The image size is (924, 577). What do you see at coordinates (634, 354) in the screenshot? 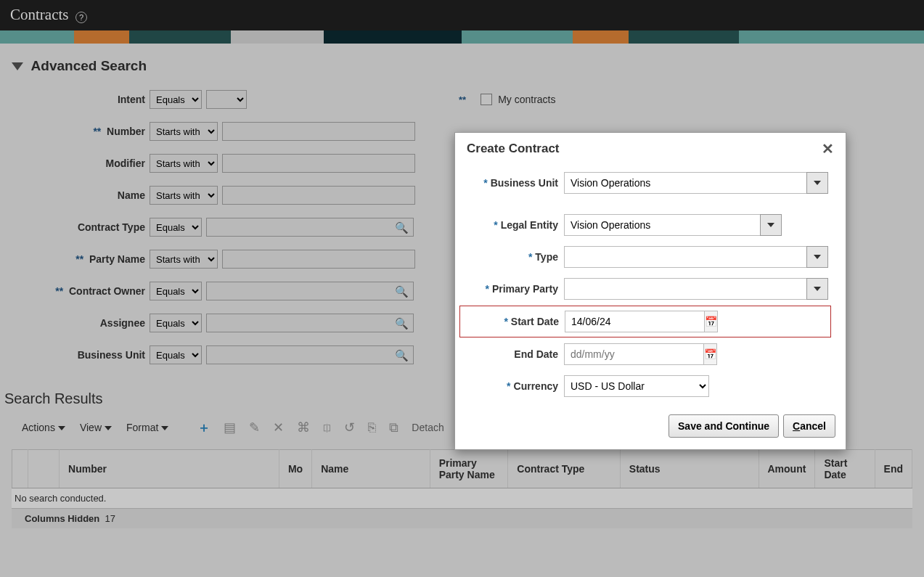
I see `end-date-input` at bounding box center [634, 354].